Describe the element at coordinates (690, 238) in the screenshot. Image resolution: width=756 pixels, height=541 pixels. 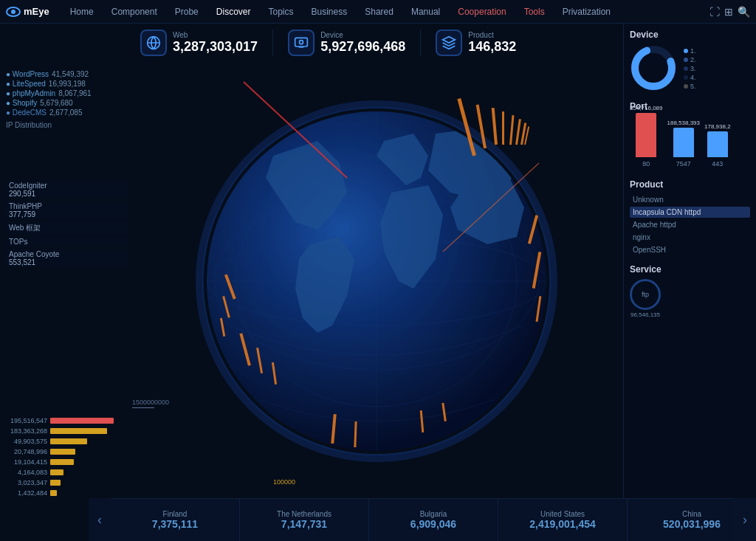
I see `product-item-nginx: nginx` at that location.